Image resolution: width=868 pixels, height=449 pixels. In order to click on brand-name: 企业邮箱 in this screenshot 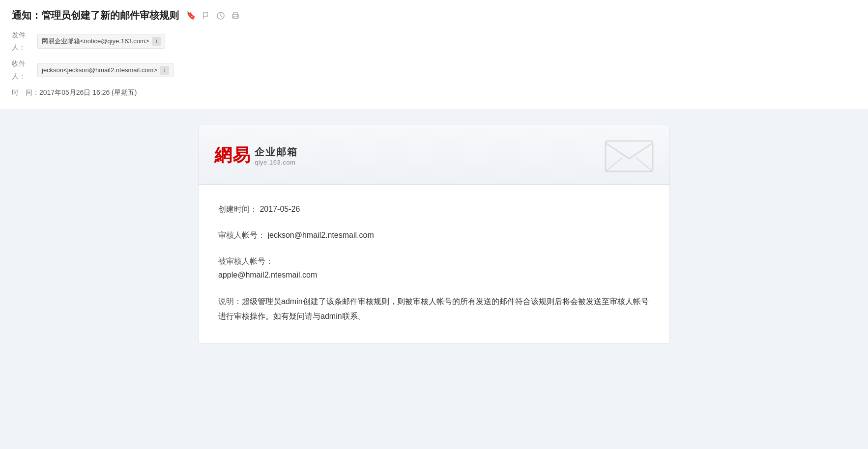, I will do `click(276, 152)`.